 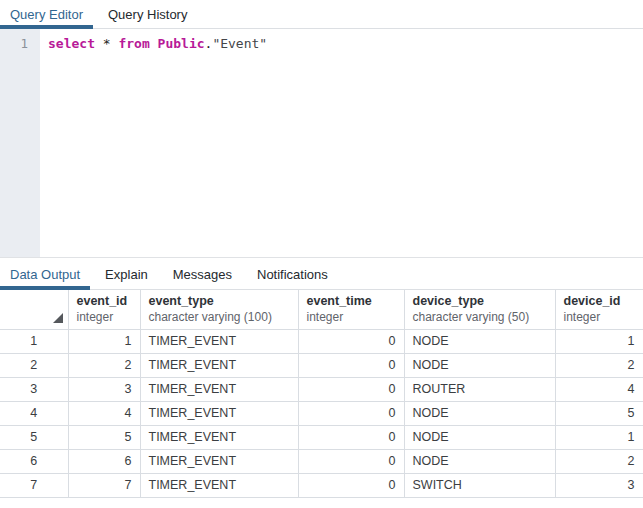 I want to click on row-number: 2, so click(x=34, y=365).